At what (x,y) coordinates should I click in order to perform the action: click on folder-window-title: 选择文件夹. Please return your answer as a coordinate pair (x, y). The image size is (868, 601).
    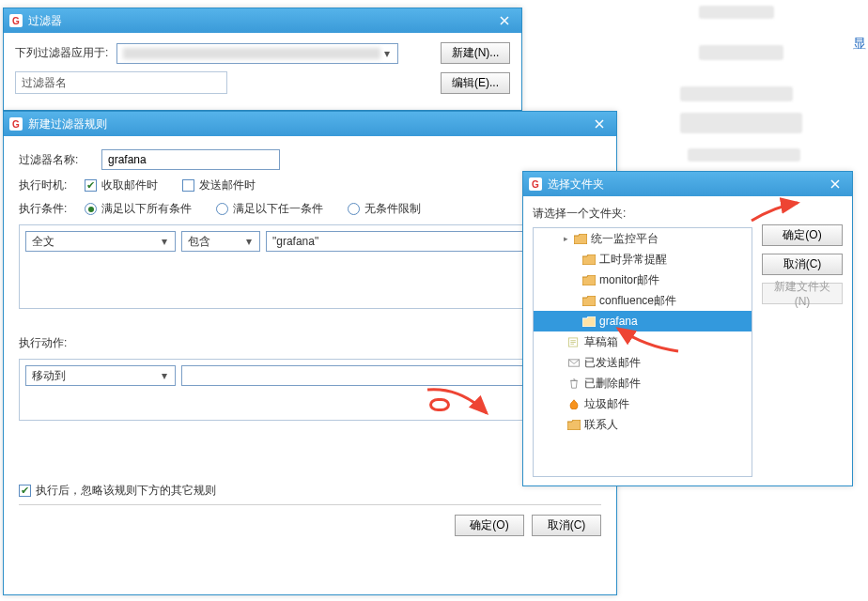
    Looking at the image, I should click on (686, 184).